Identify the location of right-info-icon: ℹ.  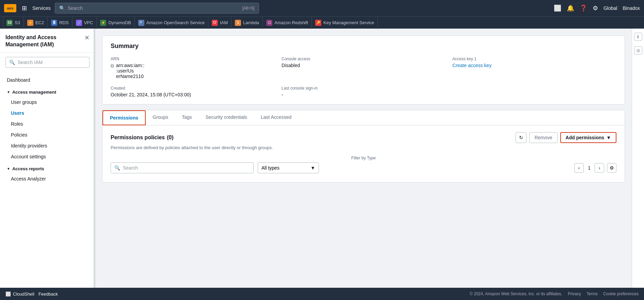
(638, 37).